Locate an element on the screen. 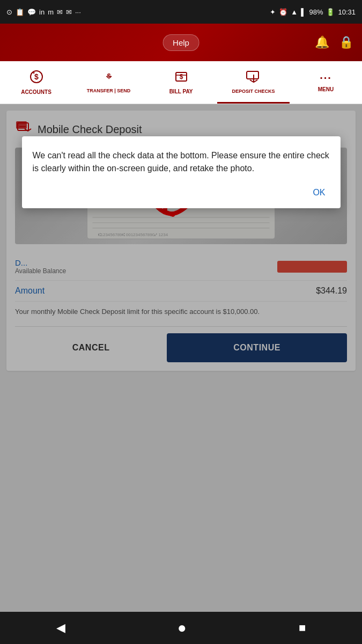  transfer-icon: ↔ $ is located at coordinates (109, 78).